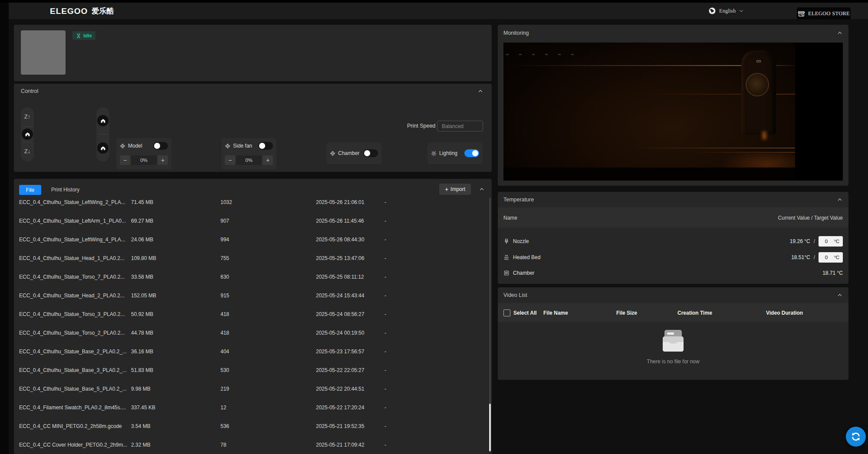 This screenshot has width=868, height=454. I want to click on file-size: 3.54 MB, so click(176, 426).